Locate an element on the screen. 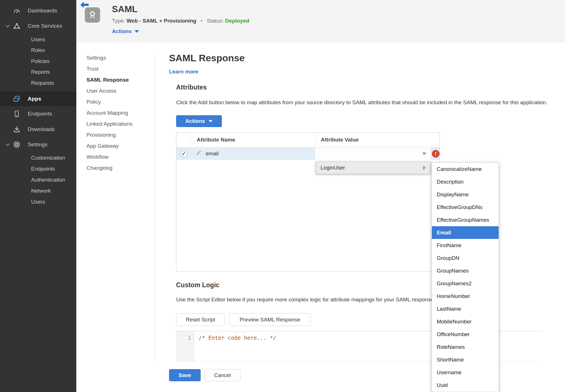 The height and width of the screenshot is (392, 565). submenu-item: Description is located at coordinates (465, 182).